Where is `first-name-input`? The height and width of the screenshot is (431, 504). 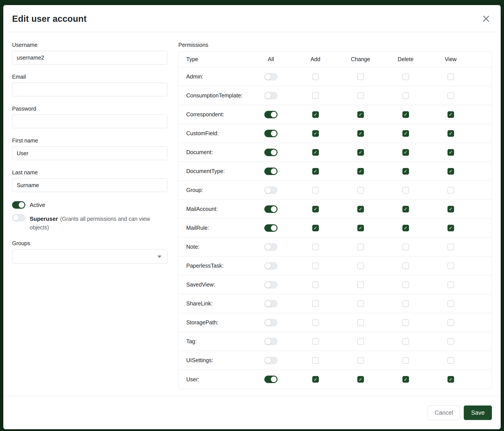 first-name-input is located at coordinates (90, 153).